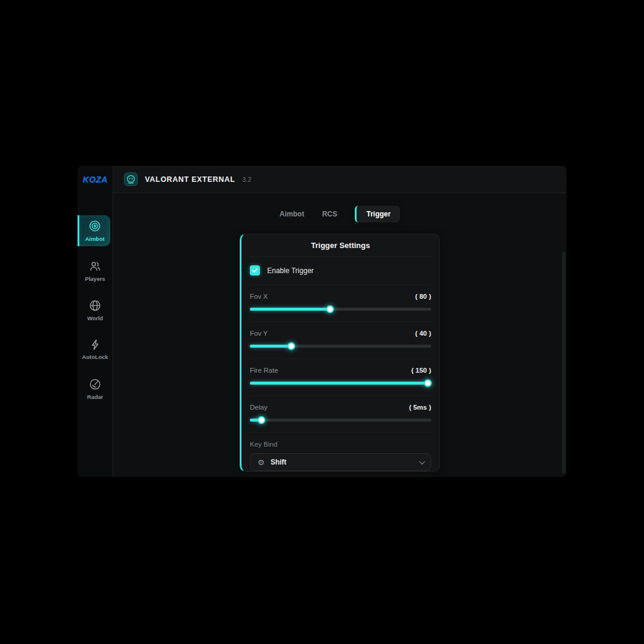 Image resolution: width=644 pixels, height=644 pixels. Describe the element at coordinates (420, 407) in the screenshot. I see `delay-value: ( 5ms )` at that location.